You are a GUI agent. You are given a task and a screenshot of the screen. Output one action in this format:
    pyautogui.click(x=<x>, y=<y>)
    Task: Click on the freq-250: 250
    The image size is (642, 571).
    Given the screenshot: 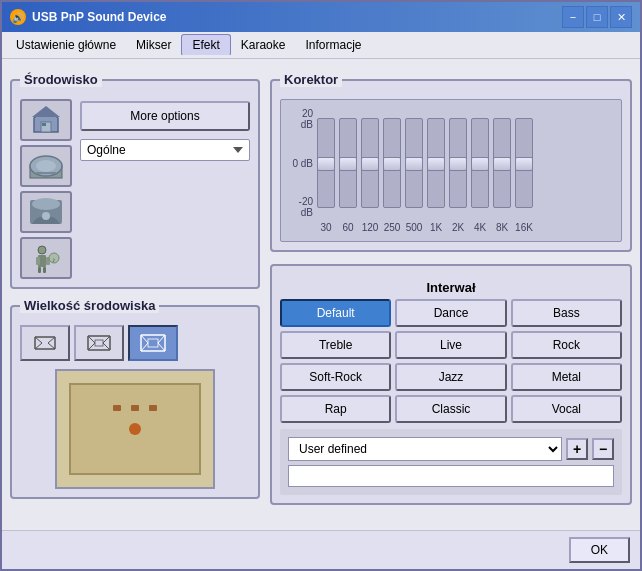 What is the action you would take?
    pyautogui.click(x=392, y=228)
    